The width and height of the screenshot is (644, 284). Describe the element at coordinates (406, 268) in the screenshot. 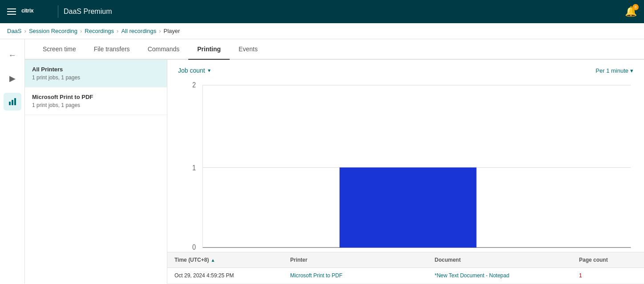

I see `print-table: Time (UTC+8) ▲ Printer Document Page cou…` at that location.